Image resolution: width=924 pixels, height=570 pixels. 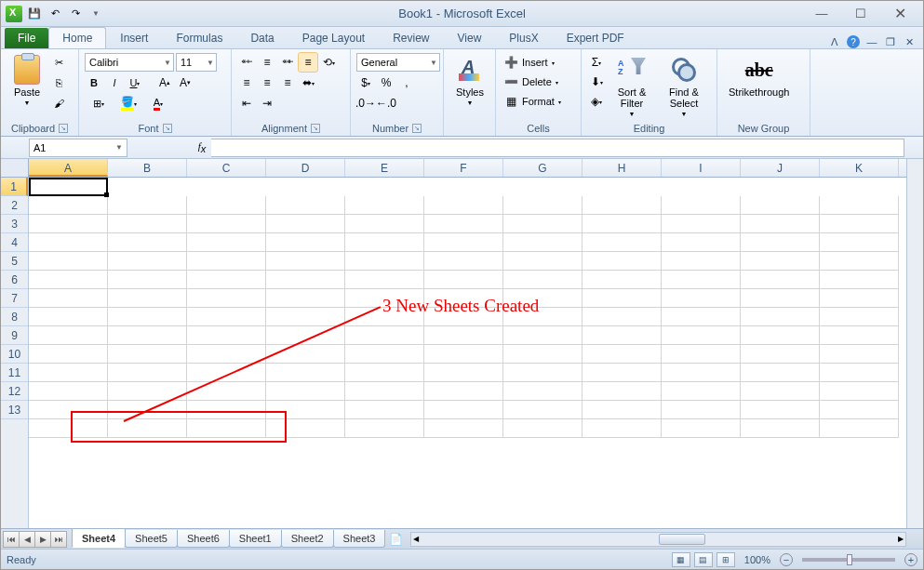 What do you see at coordinates (27, 539) in the screenshot?
I see `tab-nav-prev: ◀` at bounding box center [27, 539].